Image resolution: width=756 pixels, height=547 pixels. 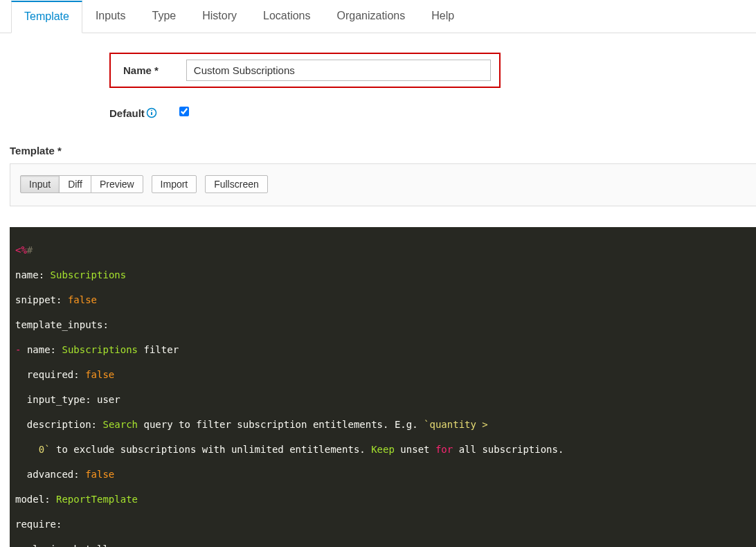 I want to click on code-token: filter, so click(x=161, y=350).